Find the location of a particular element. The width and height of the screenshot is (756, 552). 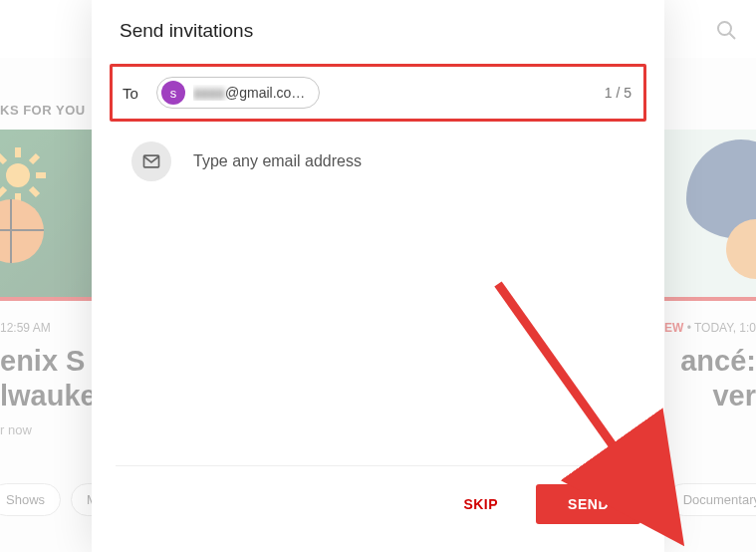

recipient-chip: s ▮▮▮▮@gmail.co… is located at coordinates (238, 93).